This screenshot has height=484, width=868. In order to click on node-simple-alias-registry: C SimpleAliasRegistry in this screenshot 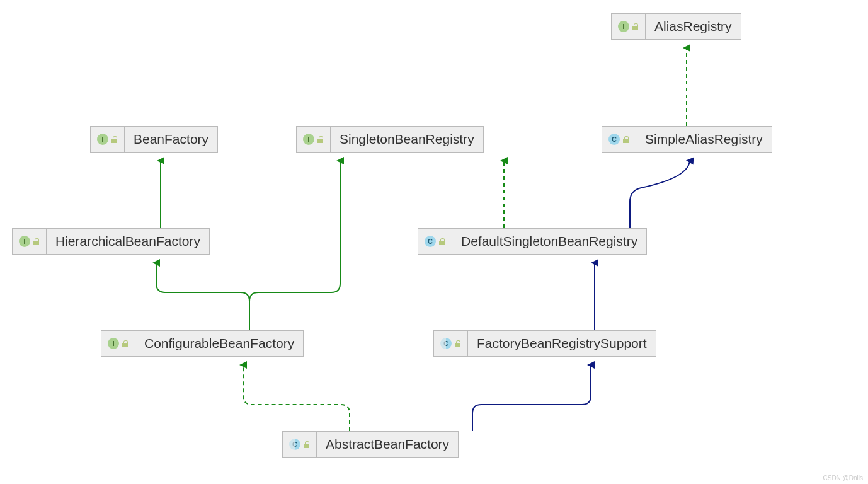, I will do `click(687, 139)`.